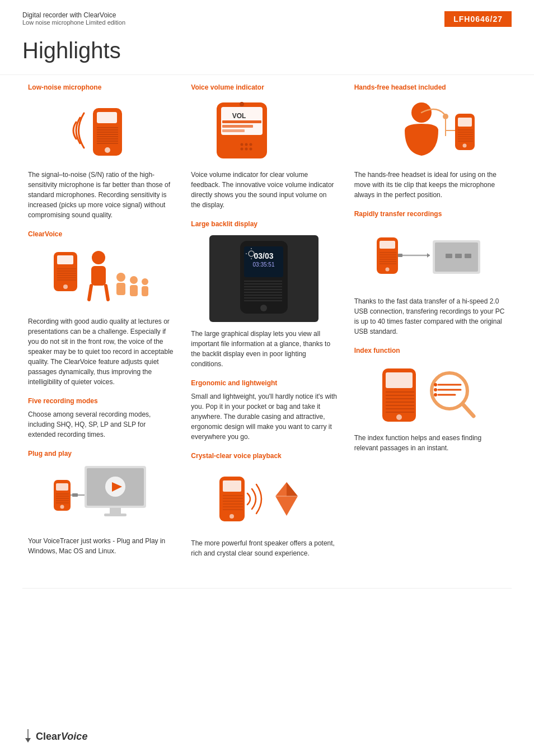 Image resolution: width=534 pixels, height=756 pixels. What do you see at coordinates (264, 548) in the screenshot?
I see `feature-text-crystal: The more powerful front speaker offers a…` at bounding box center [264, 548].